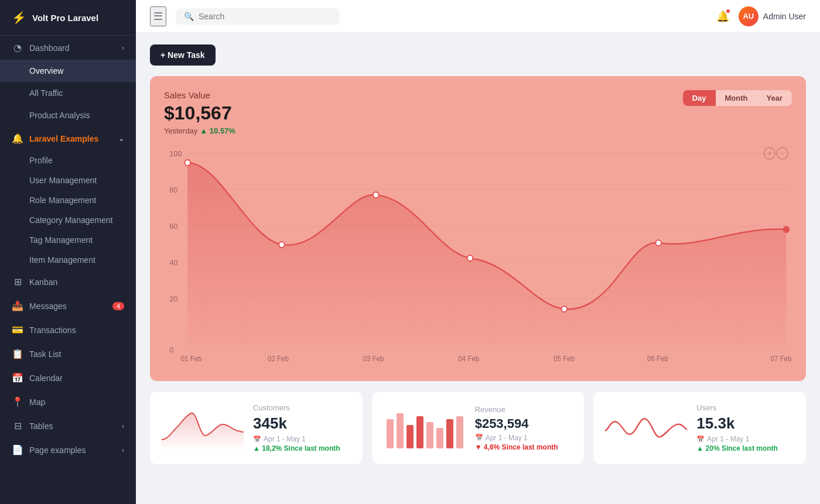 The height and width of the screenshot is (504, 820). Describe the element at coordinates (68, 240) in the screenshot. I see `sidebar-item-tag-management: Tag Management` at that location.